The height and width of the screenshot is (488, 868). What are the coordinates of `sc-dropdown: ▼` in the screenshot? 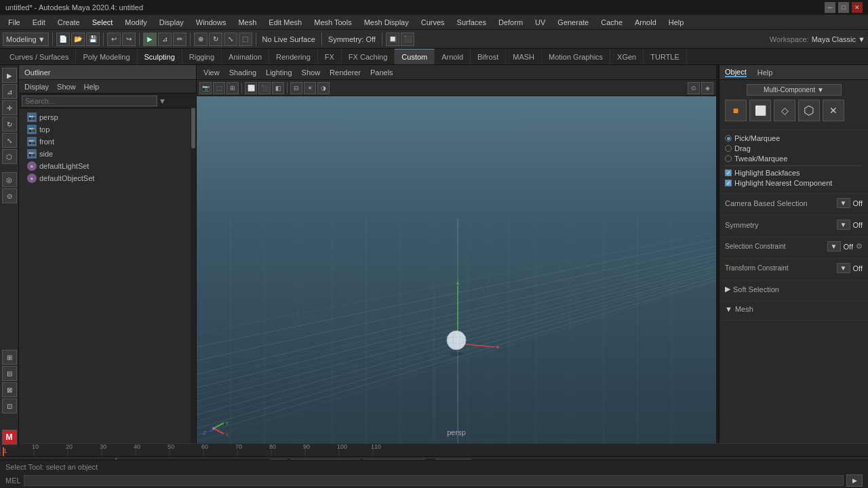 It's located at (834, 247).